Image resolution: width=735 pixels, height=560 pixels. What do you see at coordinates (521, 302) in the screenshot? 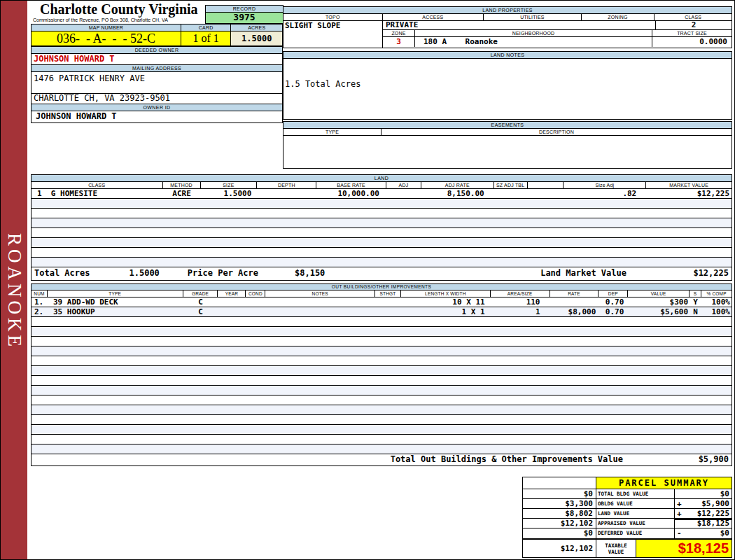
I see `ob-row1-area: 110` at bounding box center [521, 302].